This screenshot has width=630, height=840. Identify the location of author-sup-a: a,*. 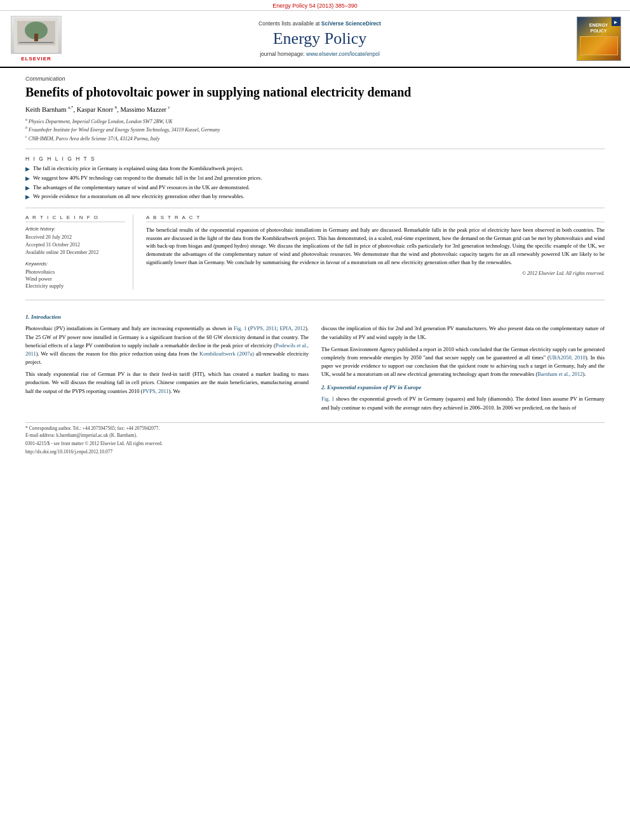
(70, 107).